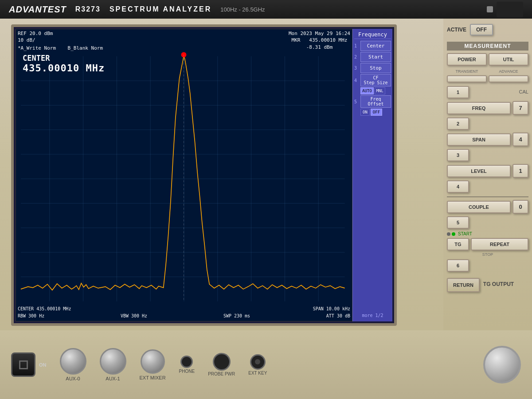  I want to click on cal-label: CAL, so click(524, 92).